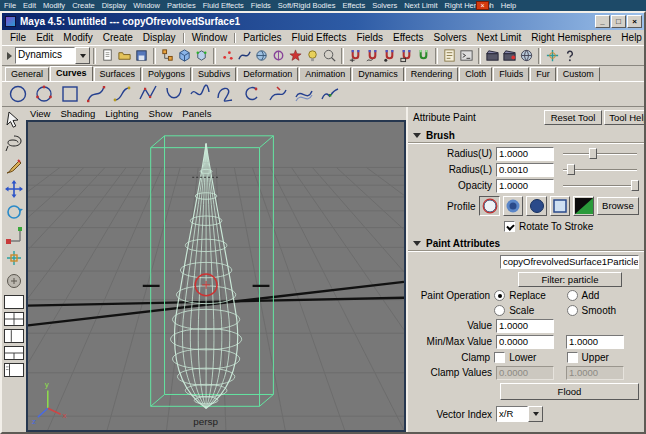 Image resolution: width=646 pixels, height=434 pixels. Describe the element at coordinates (244, 56) in the screenshot. I see `mask-curves-icon` at that location.